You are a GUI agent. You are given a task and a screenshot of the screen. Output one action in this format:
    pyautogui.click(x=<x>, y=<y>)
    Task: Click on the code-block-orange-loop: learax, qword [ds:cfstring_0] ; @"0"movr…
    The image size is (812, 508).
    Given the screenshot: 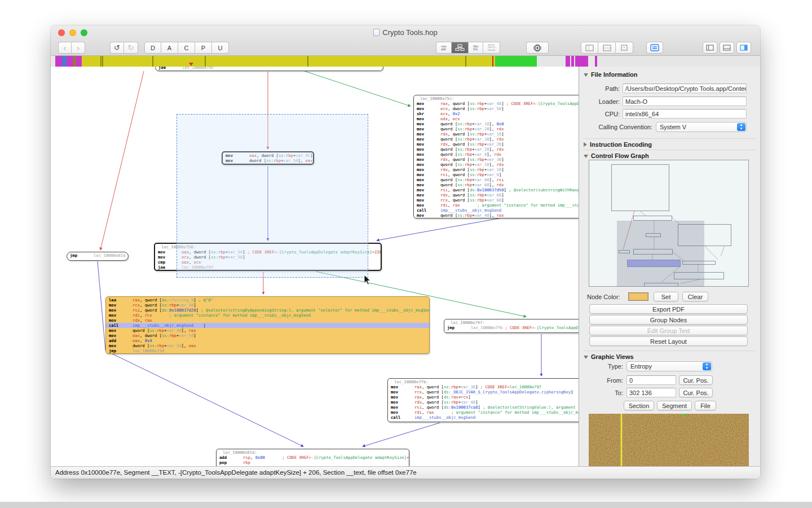 What is the action you would take?
    pyautogui.click(x=267, y=325)
    